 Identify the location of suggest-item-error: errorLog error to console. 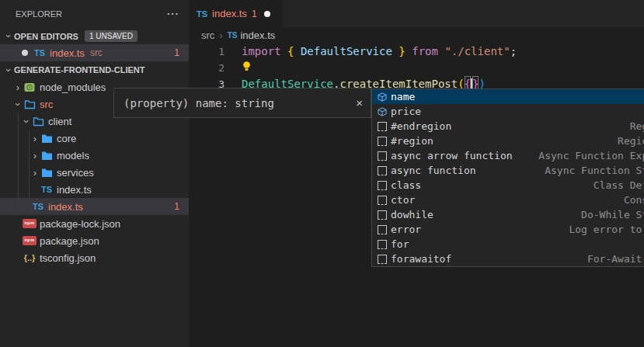
(508, 230).